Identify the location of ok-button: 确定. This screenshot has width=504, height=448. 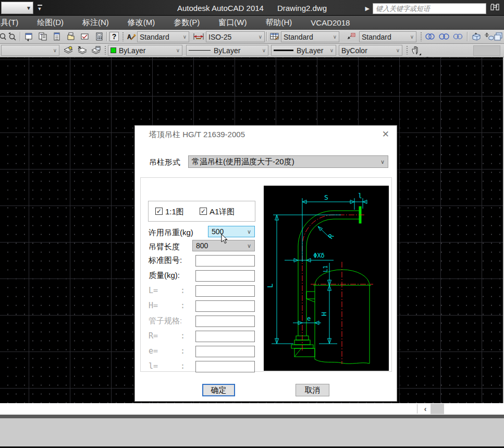
(219, 390).